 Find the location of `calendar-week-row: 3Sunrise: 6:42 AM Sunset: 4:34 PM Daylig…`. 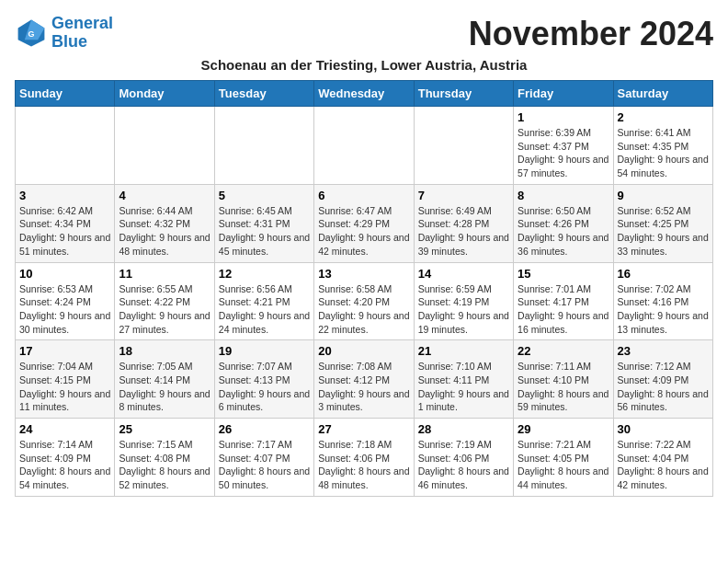

calendar-week-row: 3Sunrise: 6:42 AM Sunset: 4:34 PM Daylig… is located at coordinates (364, 223).